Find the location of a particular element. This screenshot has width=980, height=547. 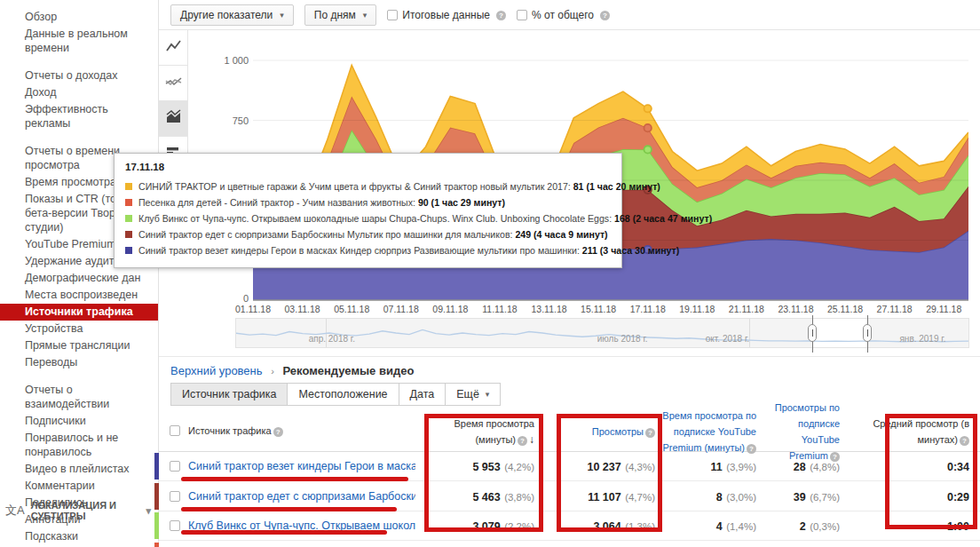

sidebar-item: Комментарии is located at coordinates (79, 487).